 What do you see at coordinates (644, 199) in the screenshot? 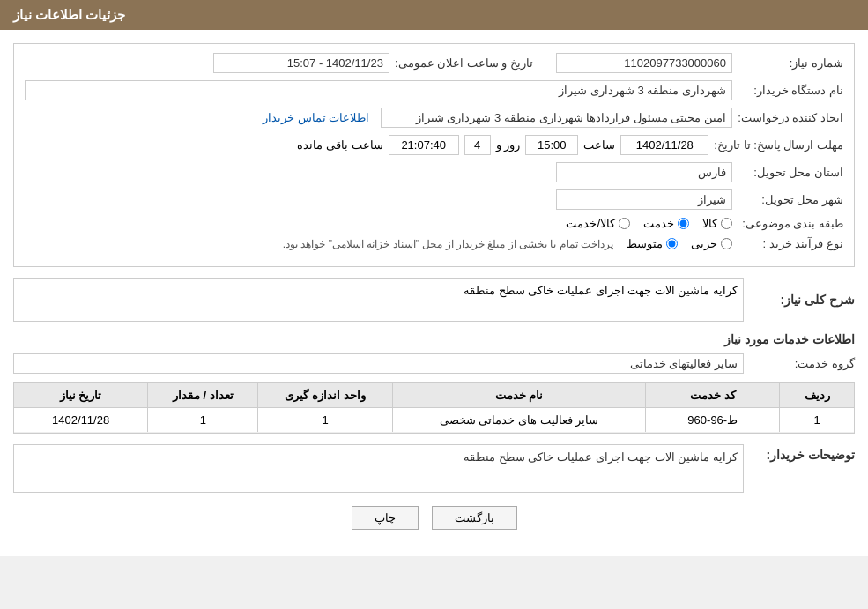
I see `value-shahr: شیراز` at bounding box center [644, 199].